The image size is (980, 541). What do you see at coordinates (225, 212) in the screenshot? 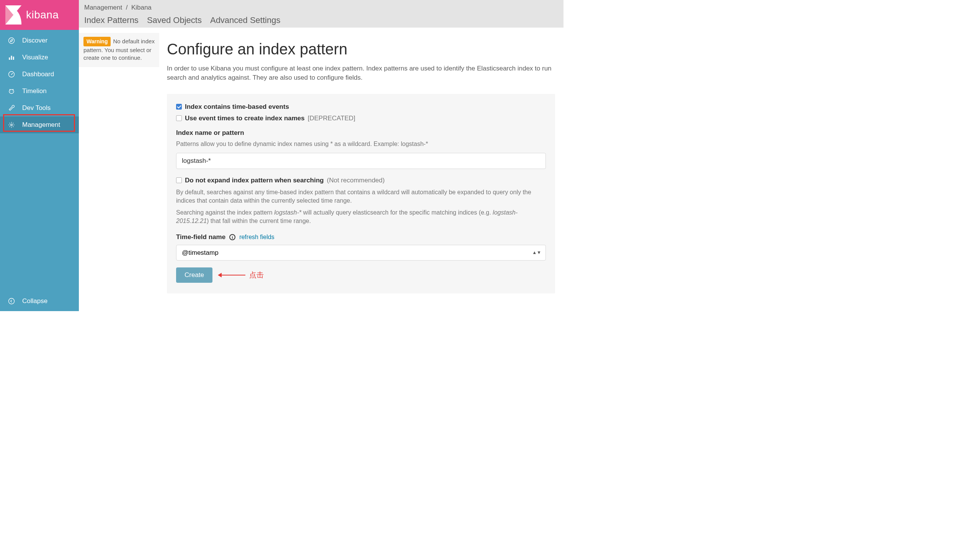
I see `no-expand-help2a: Searching against the index pattern` at bounding box center [225, 212].